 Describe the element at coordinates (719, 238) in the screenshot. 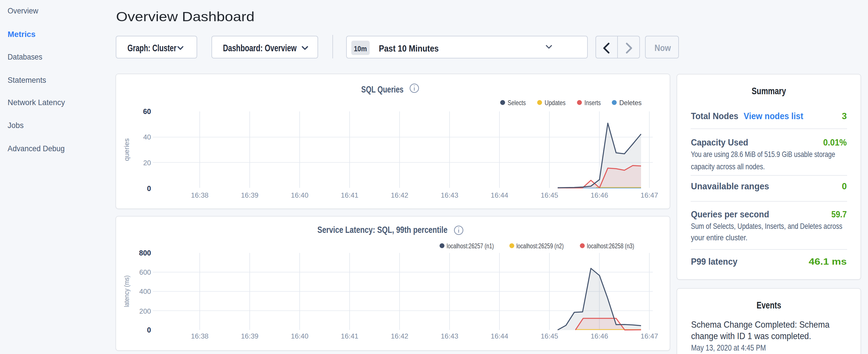

I see `svg-text: your entire cluster.` at that location.